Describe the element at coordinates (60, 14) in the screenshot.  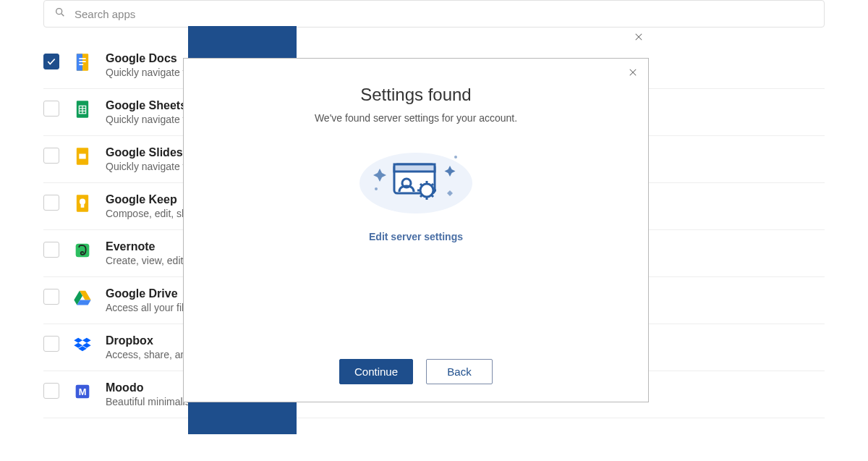
I see `search-icon` at that location.